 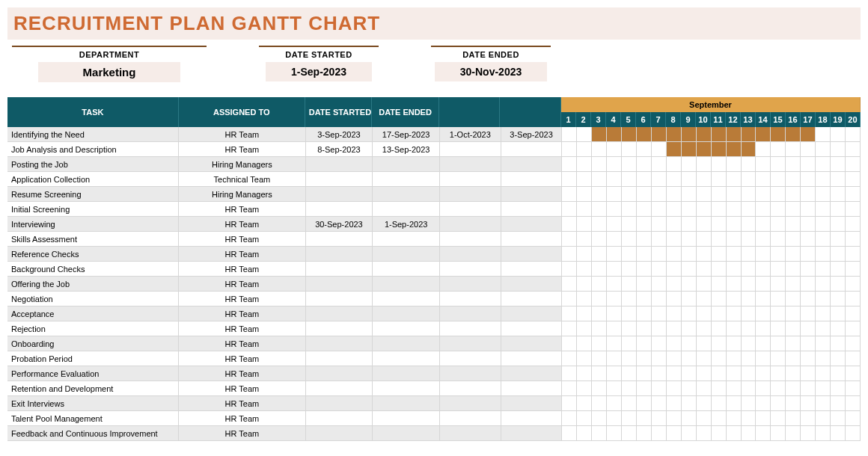 I want to click on table-row: Retention and DevelopmentHR Team, so click(x=434, y=389).